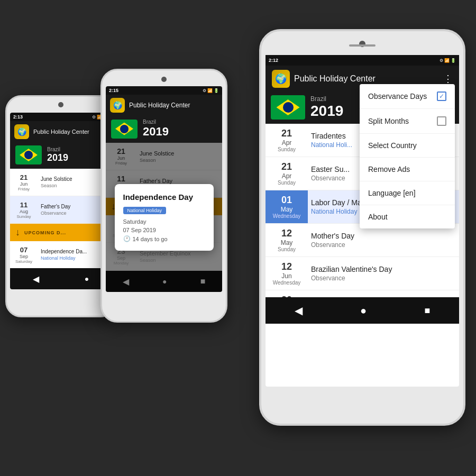  Describe the element at coordinates (114, 90) in the screenshot. I see `time-2: 2:15` at that location.